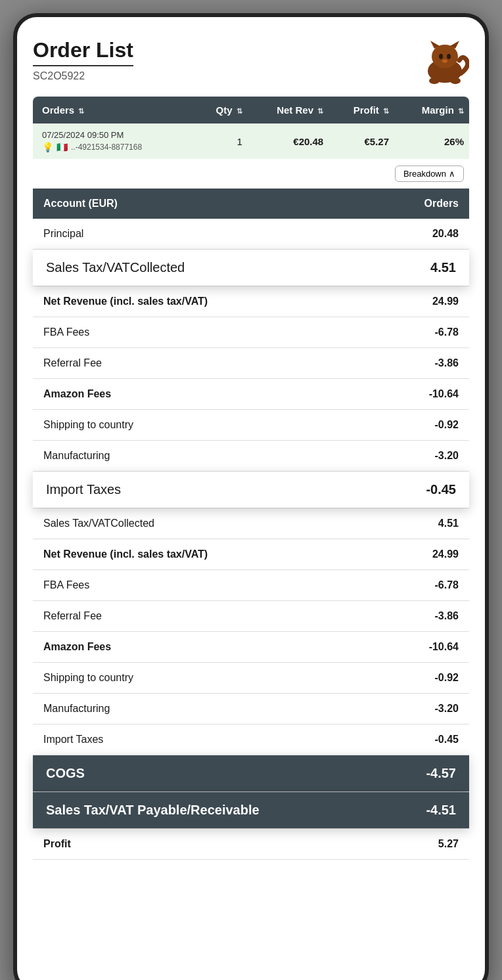  Describe the element at coordinates (116, 147) in the screenshot. I see `order-meta: 💡 🇮🇹 ..-4921534-8877168` at that location.